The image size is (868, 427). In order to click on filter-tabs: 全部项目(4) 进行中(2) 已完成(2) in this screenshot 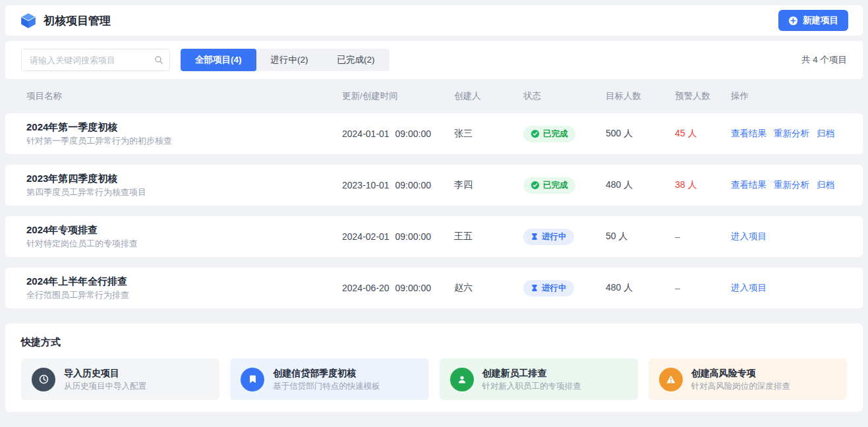, I will do `click(285, 60)`.